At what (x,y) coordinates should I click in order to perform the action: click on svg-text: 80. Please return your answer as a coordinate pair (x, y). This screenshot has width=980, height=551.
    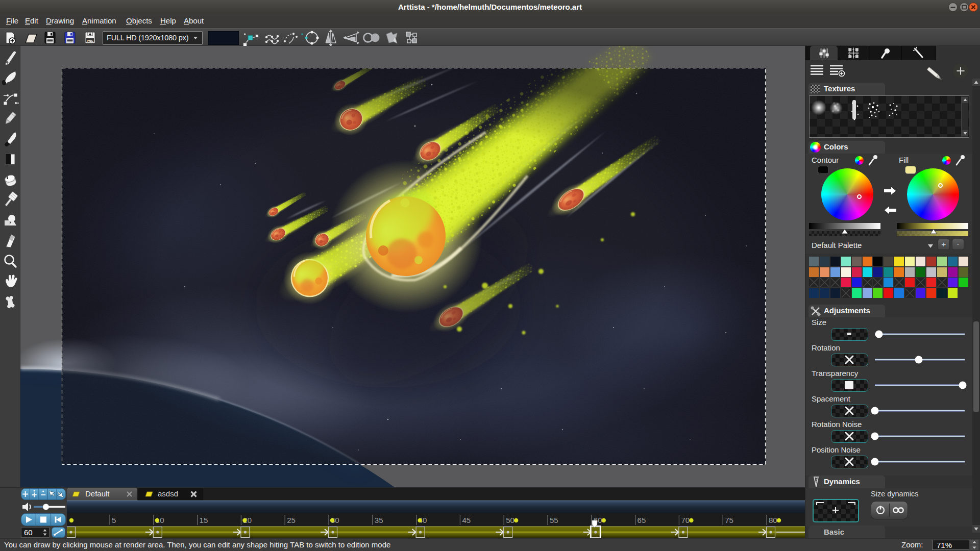
    Looking at the image, I should click on (773, 520).